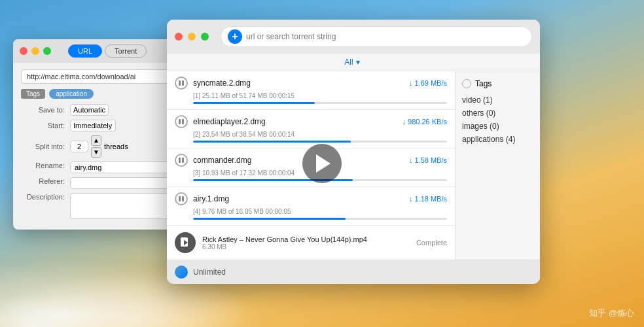 This screenshot has height=327, width=644. Describe the element at coordinates (298, 160) in the screenshot. I see `download-name-3: commander.dmg` at that location.